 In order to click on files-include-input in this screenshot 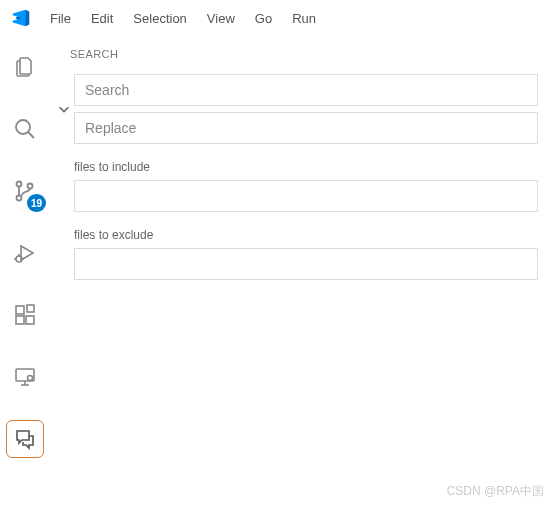, I will do `click(306, 196)`.